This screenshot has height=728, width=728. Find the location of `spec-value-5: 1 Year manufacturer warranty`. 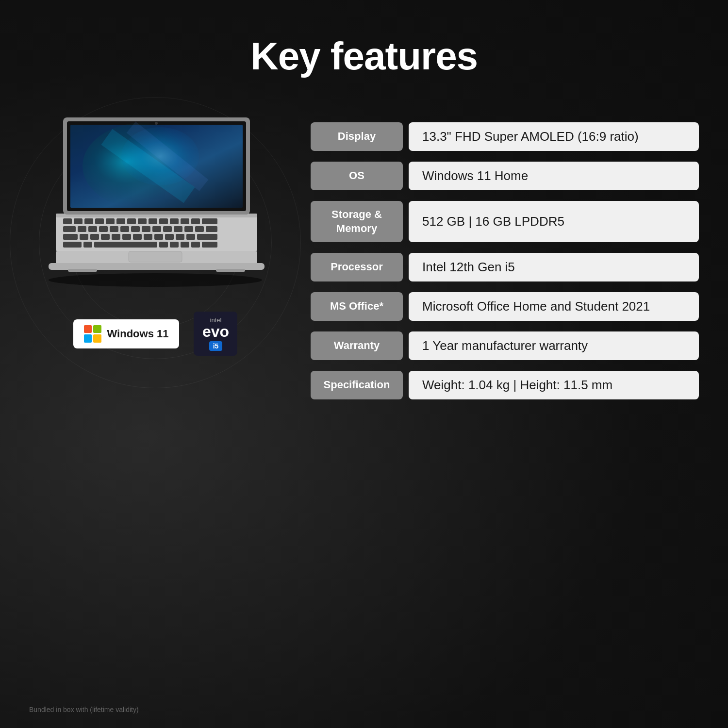

spec-value-5: 1 Year manufacturer warranty is located at coordinates (554, 346).